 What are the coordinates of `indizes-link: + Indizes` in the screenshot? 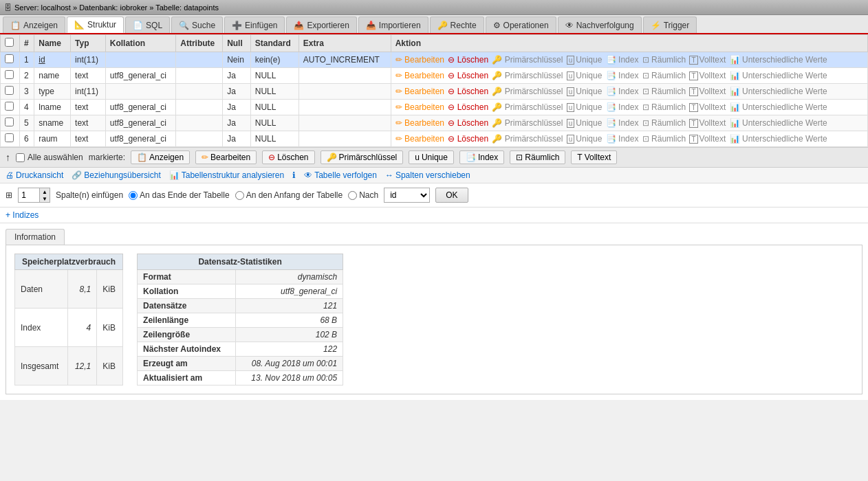 It's located at (22, 215).